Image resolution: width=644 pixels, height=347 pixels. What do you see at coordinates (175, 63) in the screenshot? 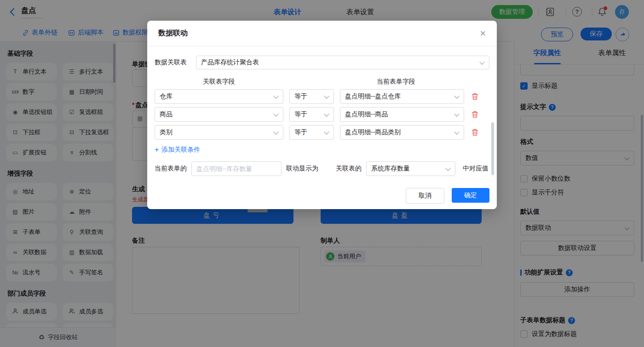
I see `linked-table-label: 数据关联表` at bounding box center [175, 63].